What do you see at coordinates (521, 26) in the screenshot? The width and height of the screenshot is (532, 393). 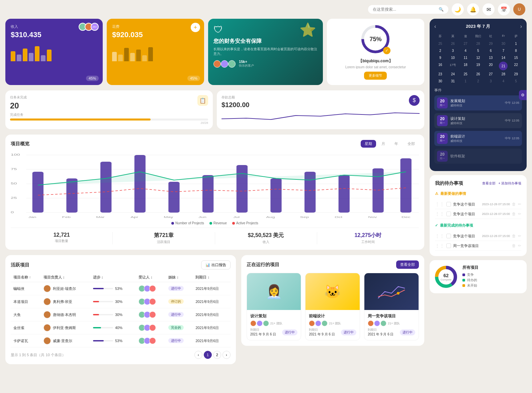 I see `cal-next-button: ›` at bounding box center [521, 26].